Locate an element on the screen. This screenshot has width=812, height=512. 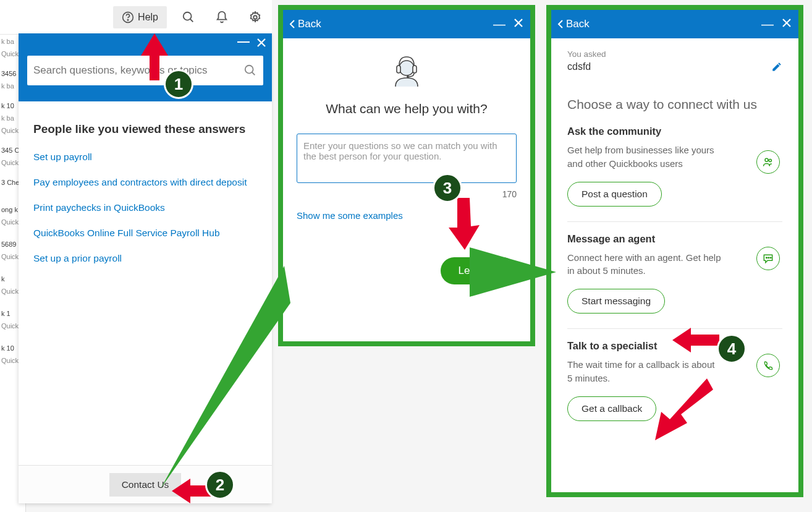
ask-community-section: Ask the community Get help from business… is located at coordinates (675, 174).